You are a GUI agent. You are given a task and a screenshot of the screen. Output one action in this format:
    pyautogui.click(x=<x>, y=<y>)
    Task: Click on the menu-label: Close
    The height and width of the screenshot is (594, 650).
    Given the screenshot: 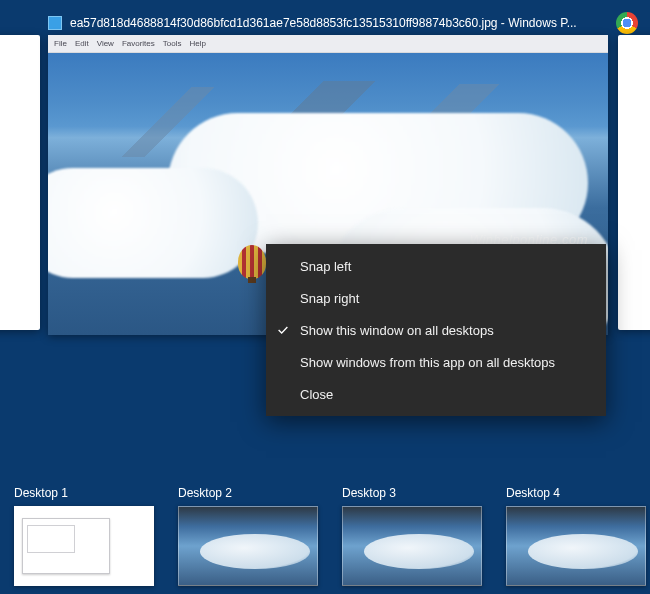 What is the action you would take?
    pyautogui.click(x=316, y=394)
    